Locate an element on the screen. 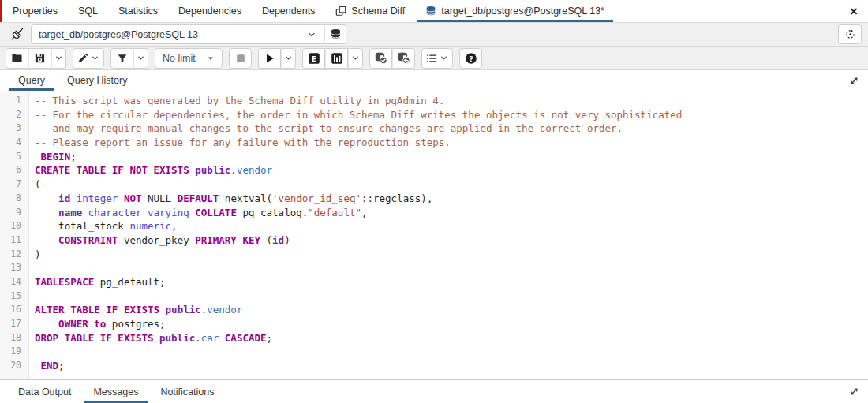 The image size is (868, 403). line-number: 1 is located at coordinates (11, 101).